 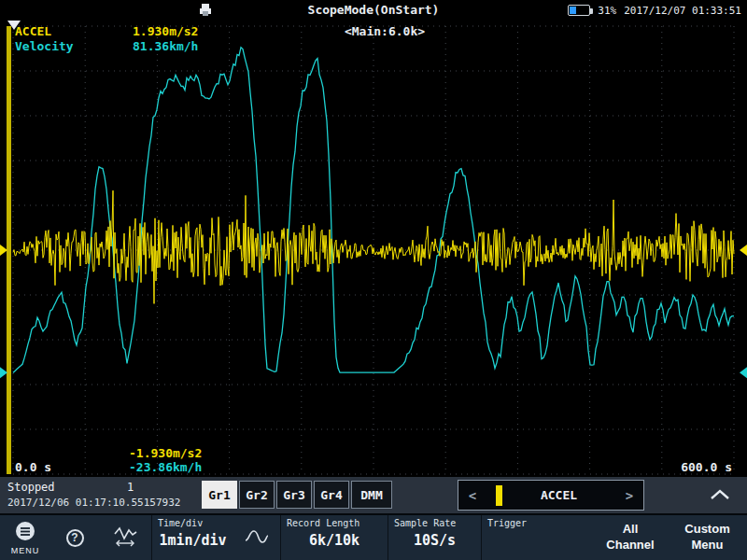 What do you see at coordinates (34, 32) in the screenshot?
I see `ch1-name-label: ACCEL` at bounding box center [34, 32].